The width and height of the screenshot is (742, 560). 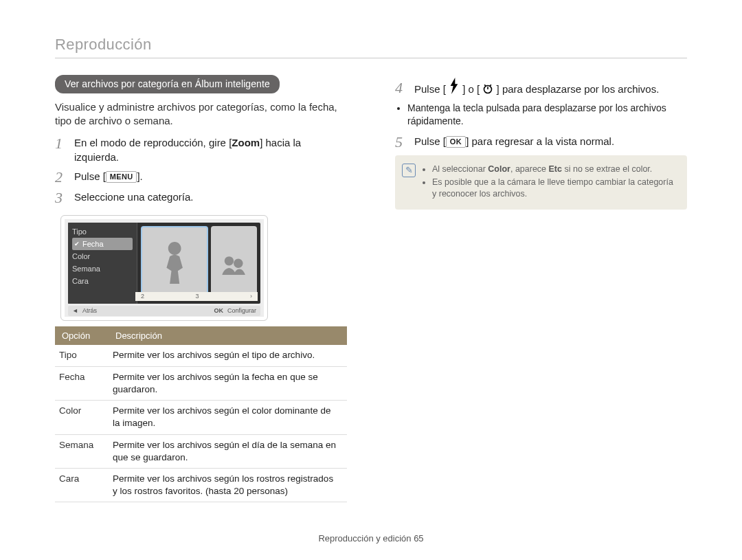 I want to click on arrow-right-icon: ›, so click(x=251, y=296).